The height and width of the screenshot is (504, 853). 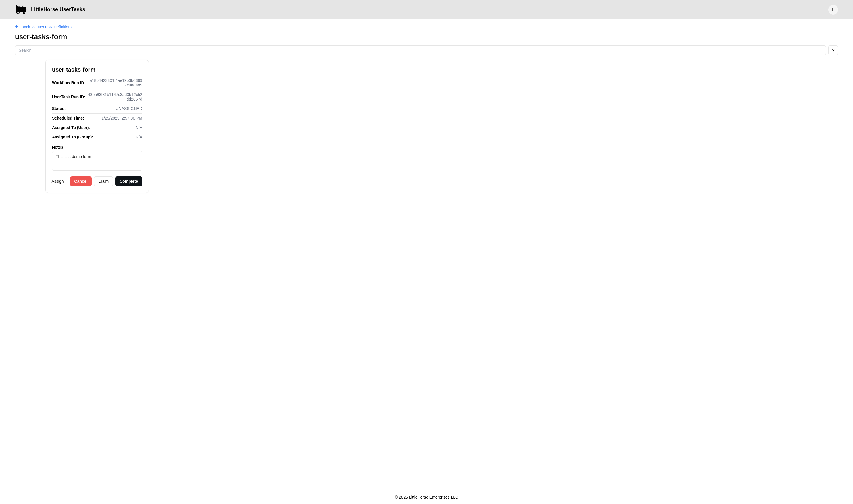 What do you see at coordinates (97, 147) in the screenshot?
I see `notes-label: Notes:` at bounding box center [97, 147].